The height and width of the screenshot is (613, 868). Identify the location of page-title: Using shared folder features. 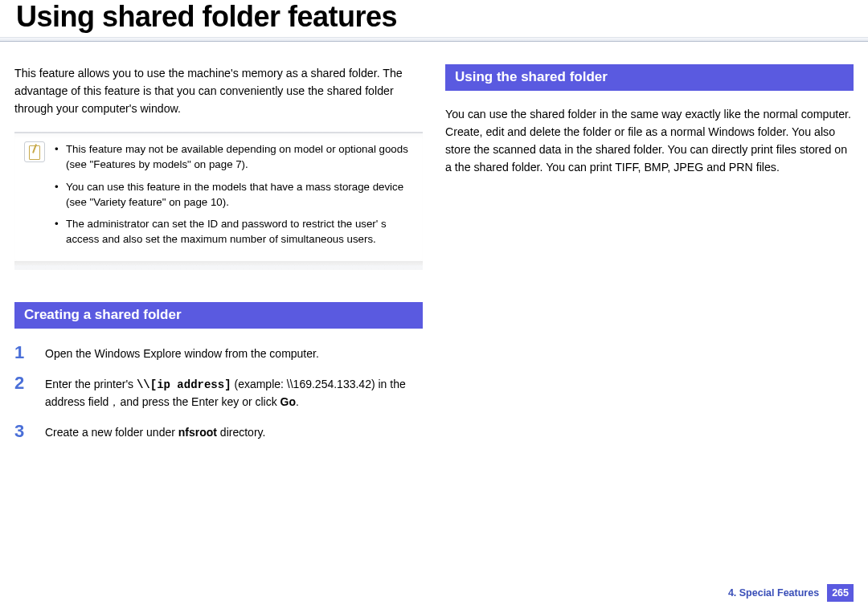
(442, 17).